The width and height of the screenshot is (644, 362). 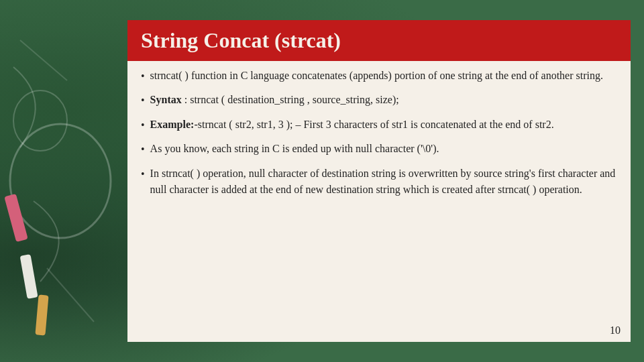 I want to click on bullet-item-2: • Syntax : strncat ( destination_string …, so click(x=379, y=100).